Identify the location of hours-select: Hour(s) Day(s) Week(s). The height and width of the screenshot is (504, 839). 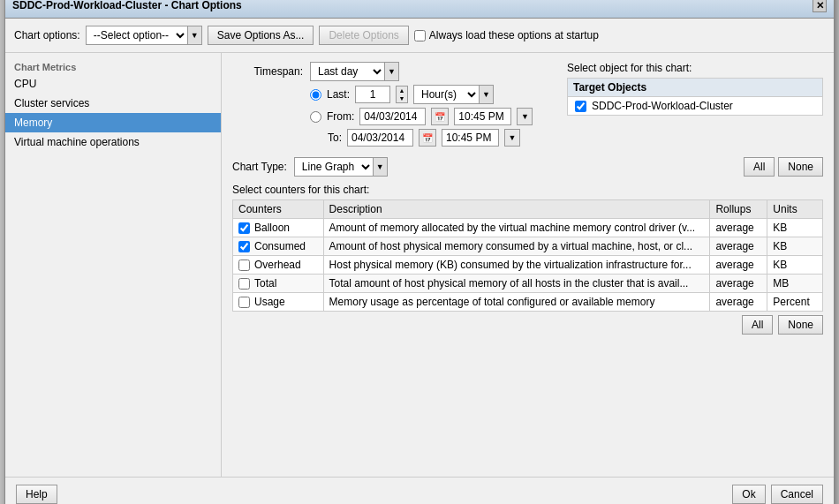
(447, 94).